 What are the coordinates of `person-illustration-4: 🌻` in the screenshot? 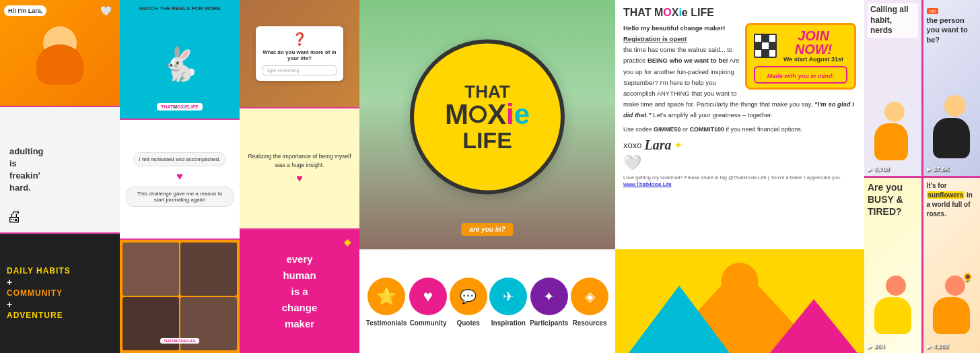 It's located at (954, 307).